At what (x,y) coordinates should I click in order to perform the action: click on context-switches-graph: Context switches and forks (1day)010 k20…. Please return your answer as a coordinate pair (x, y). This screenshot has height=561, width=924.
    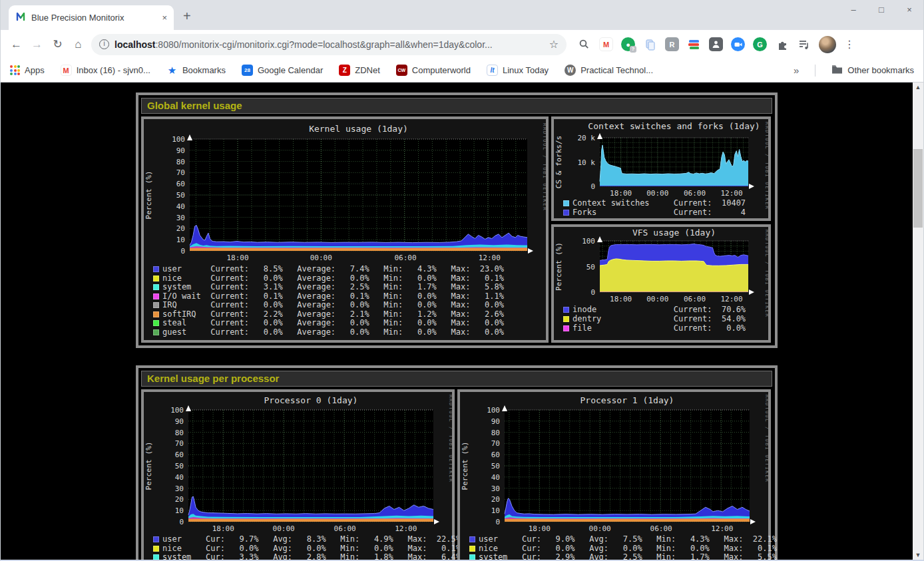
    Looking at the image, I should click on (661, 169).